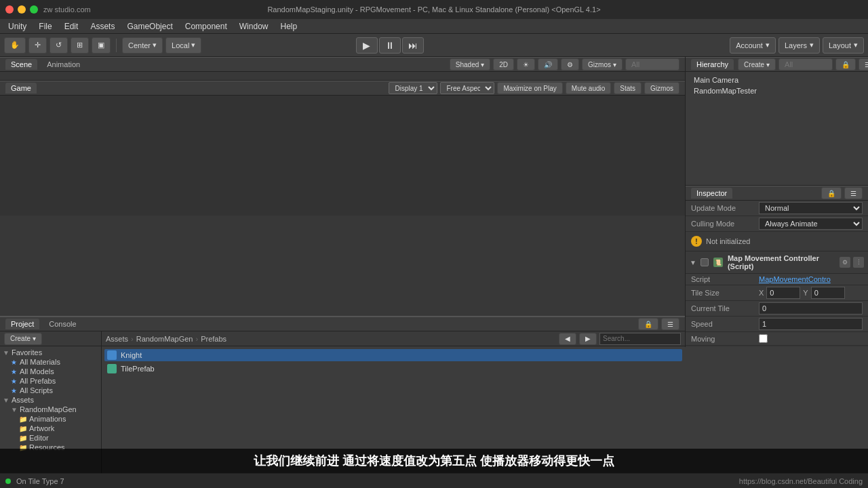 This screenshot has width=868, height=488. What do you see at coordinates (712, 193) in the screenshot?
I see `tab-inspector: Inspector` at bounding box center [712, 193].